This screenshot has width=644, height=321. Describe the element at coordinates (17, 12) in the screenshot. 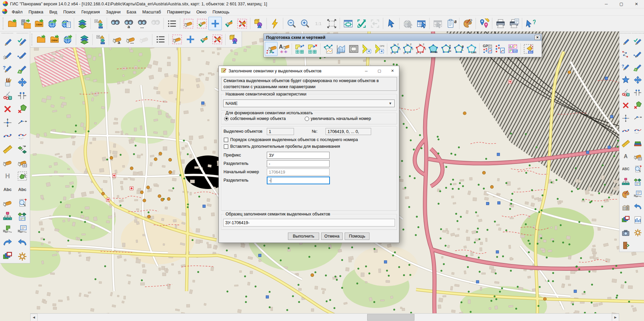

I see `menu-1: Файл` at that location.